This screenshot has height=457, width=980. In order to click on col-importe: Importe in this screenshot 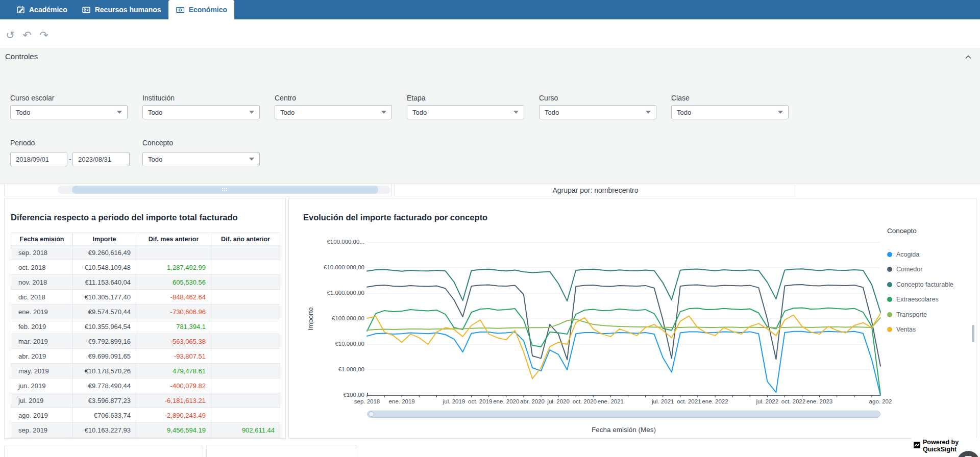, I will do `click(105, 239)`.